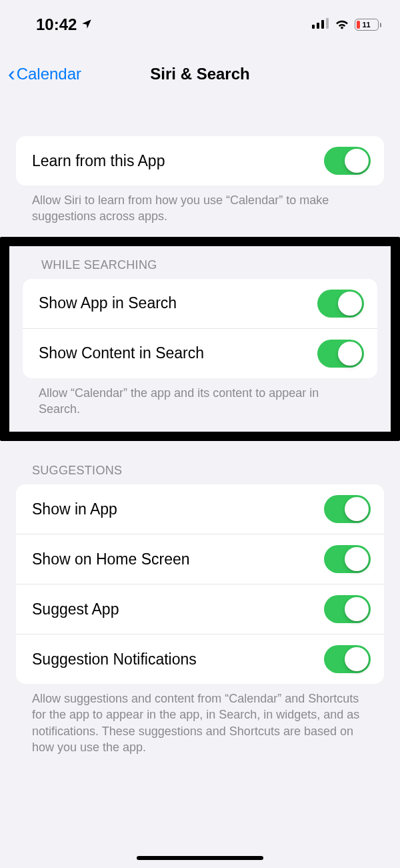 The image size is (400, 868). I want to click on toggle-suggest-app, so click(347, 609).